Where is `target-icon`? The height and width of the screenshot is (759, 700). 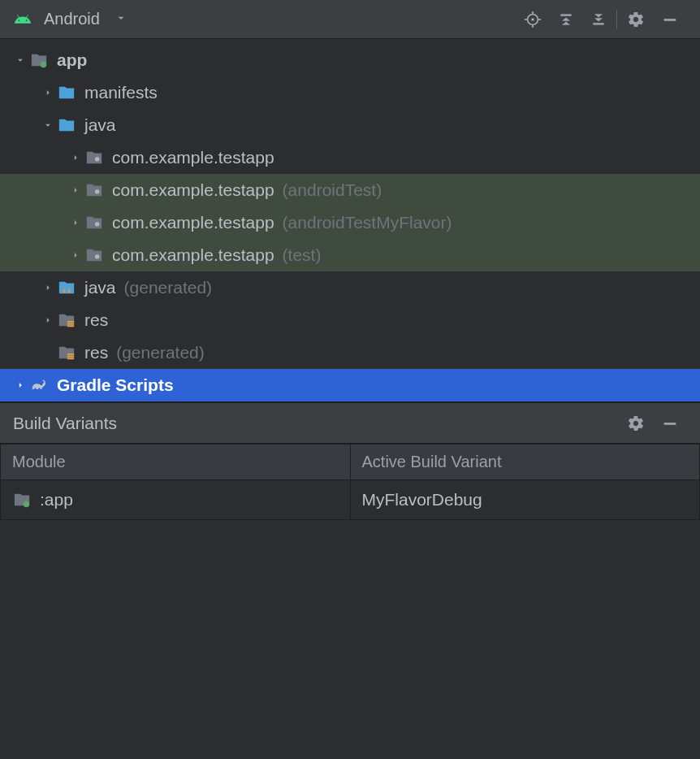 target-icon is located at coordinates (533, 20).